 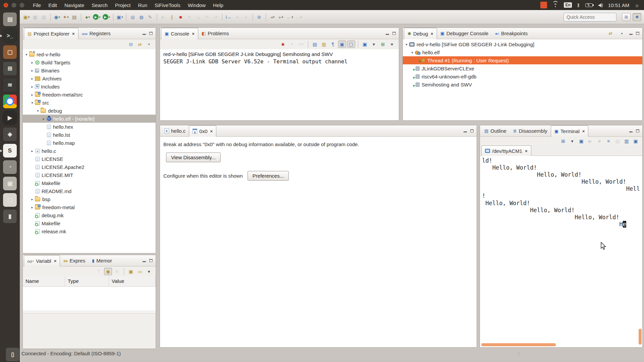 I want to click on terminal-horizontal-scrollbar-thumb, so click(x=519, y=345).